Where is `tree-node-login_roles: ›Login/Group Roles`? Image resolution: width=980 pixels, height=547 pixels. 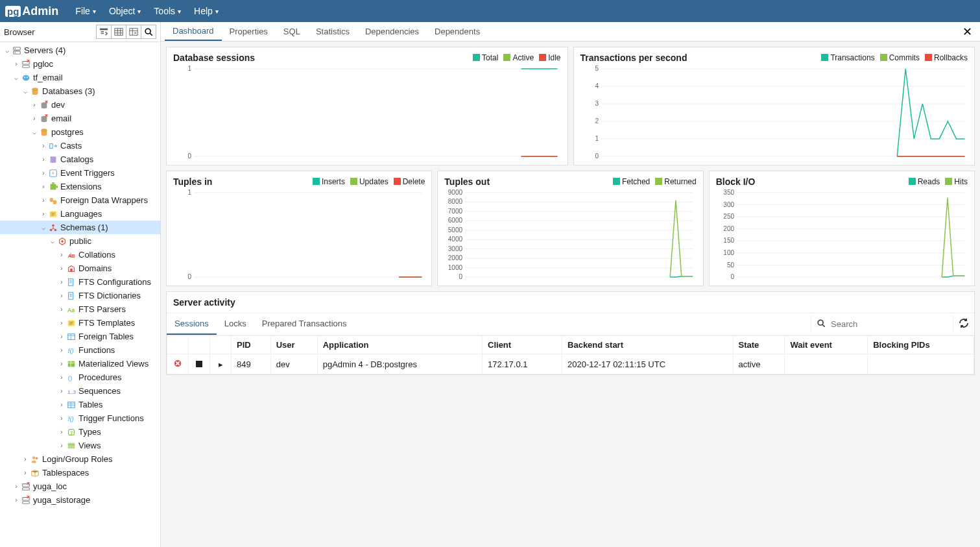 tree-node-login_roles: ›Login/Group Roles is located at coordinates (80, 459).